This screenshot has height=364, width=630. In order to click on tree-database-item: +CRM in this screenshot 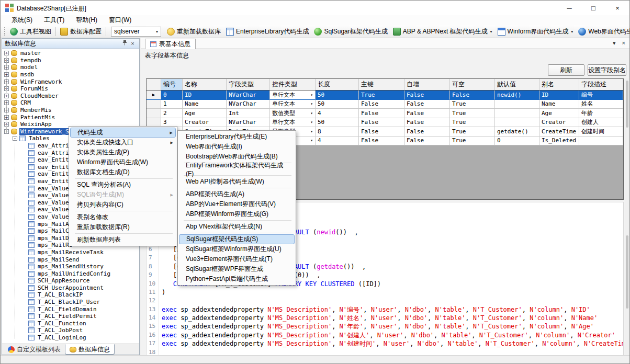, I will do `click(71, 103)`.